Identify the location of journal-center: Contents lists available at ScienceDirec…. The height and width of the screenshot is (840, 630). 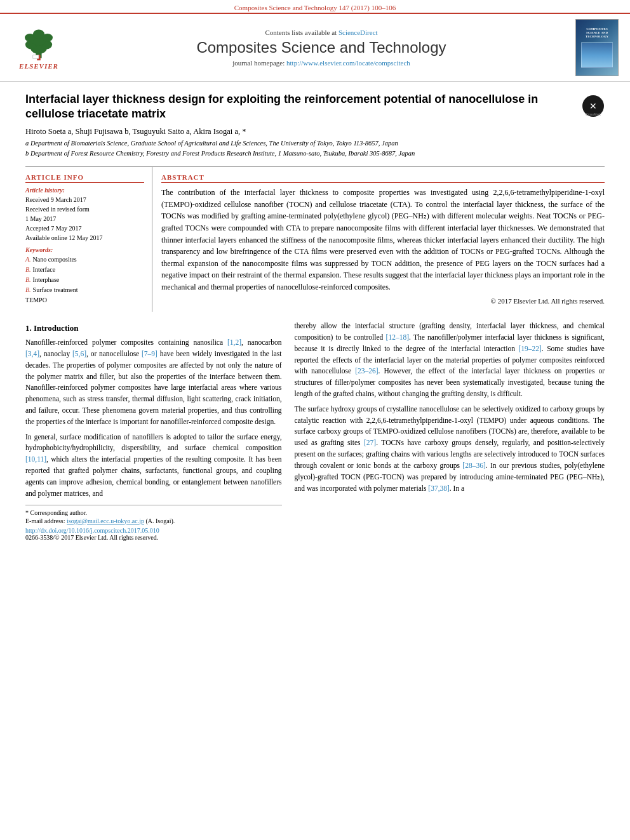
(321, 48).